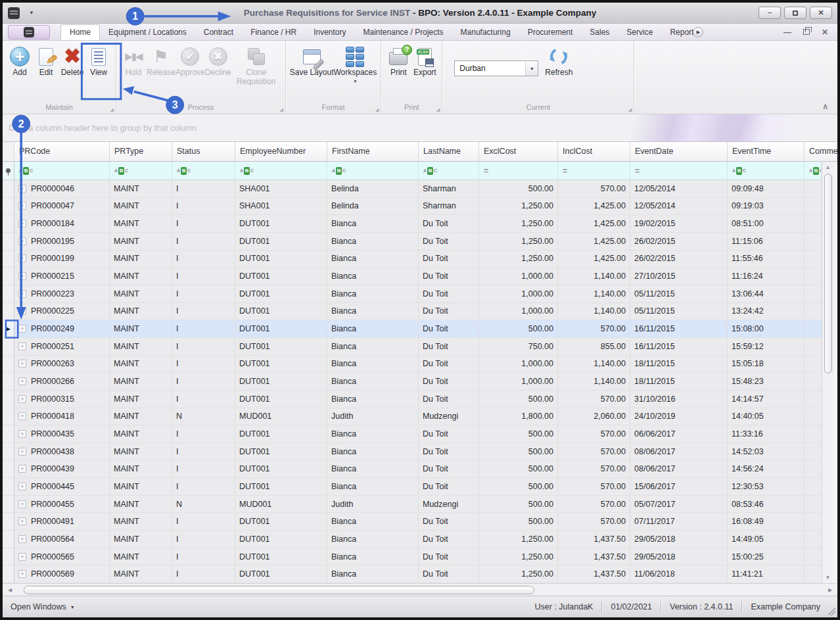 The width and height of the screenshot is (840, 620). What do you see at coordinates (594, 417) in the screenshot?
I see `cell-inclcost: 2,060.00` at bounding box center [594, 417].